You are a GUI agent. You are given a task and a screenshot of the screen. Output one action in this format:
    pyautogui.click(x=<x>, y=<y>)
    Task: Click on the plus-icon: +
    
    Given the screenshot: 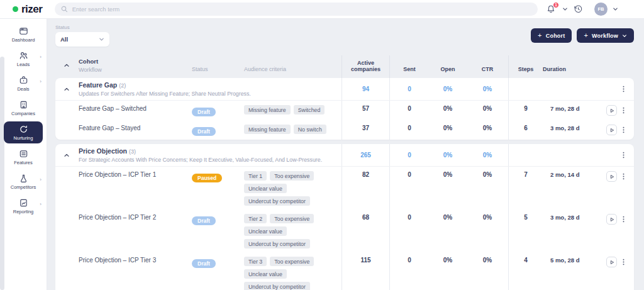 What is the action you would take?
    pyautogui.click(x=540, y=35)
    